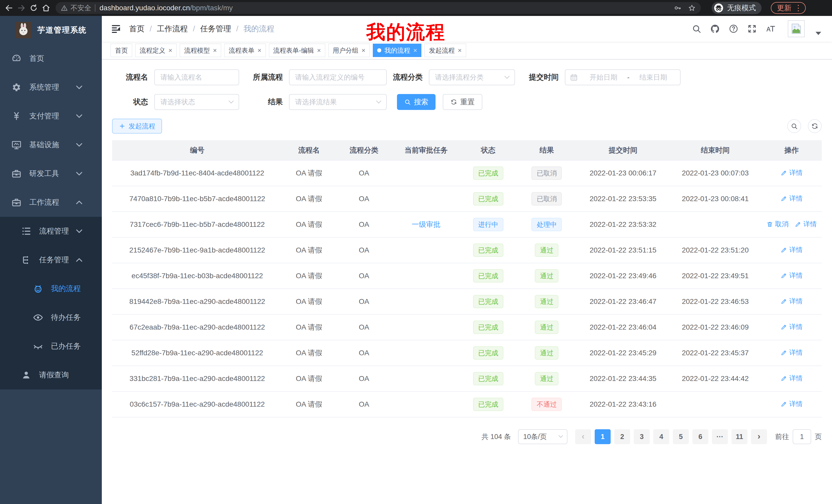 Image resolution: width=832 pixels, height=504 pixels. Describe the element at coordinates (172, 29) in the screenshot. I see `breadcrumb-item: 工作流程` at that location.